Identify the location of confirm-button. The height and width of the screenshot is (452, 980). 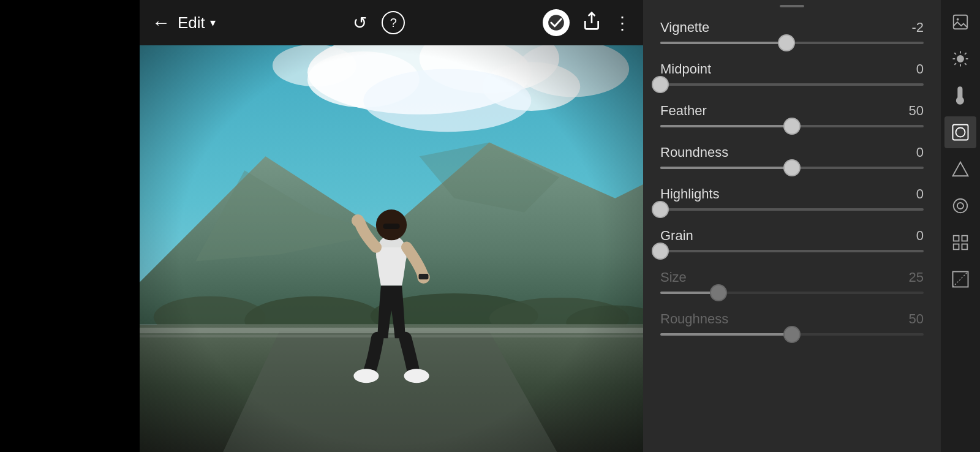
(556, 23).